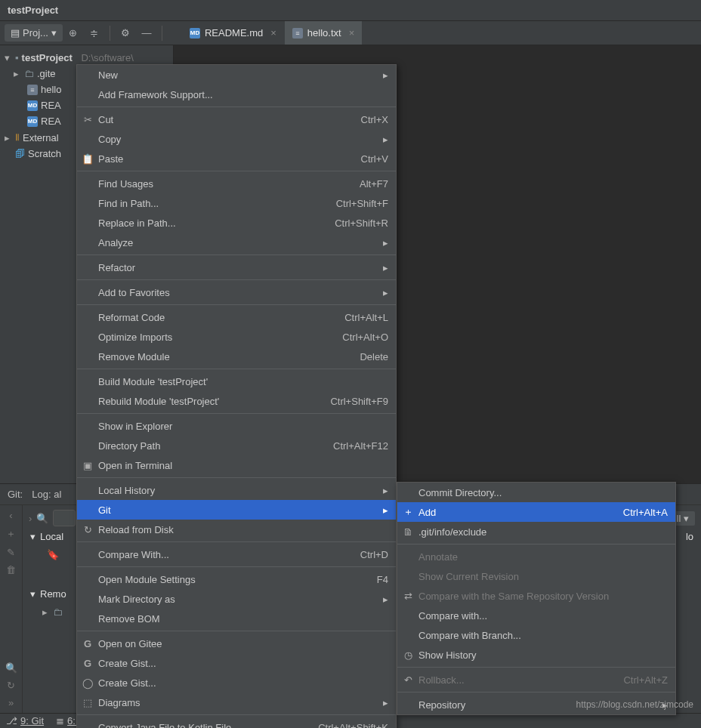 The image size is (701, 728). Describe the element at coordinates (365, 184) in the screenshot. I see `menu-shortcut: Alt+F7` at that location.